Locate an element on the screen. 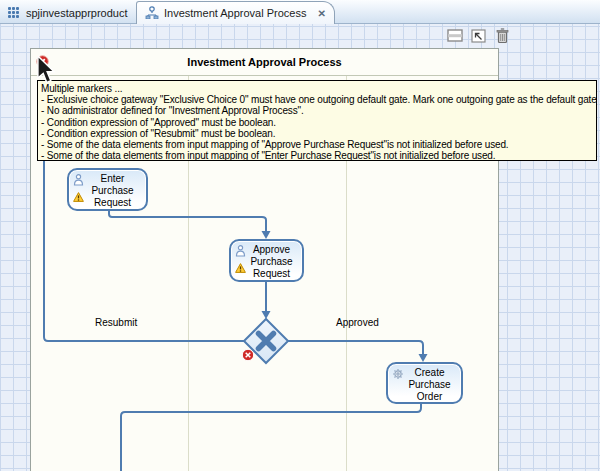  editor-tab-bar: spjinvestapprproduct Investment Approval… is located at coordinates (300, 12).